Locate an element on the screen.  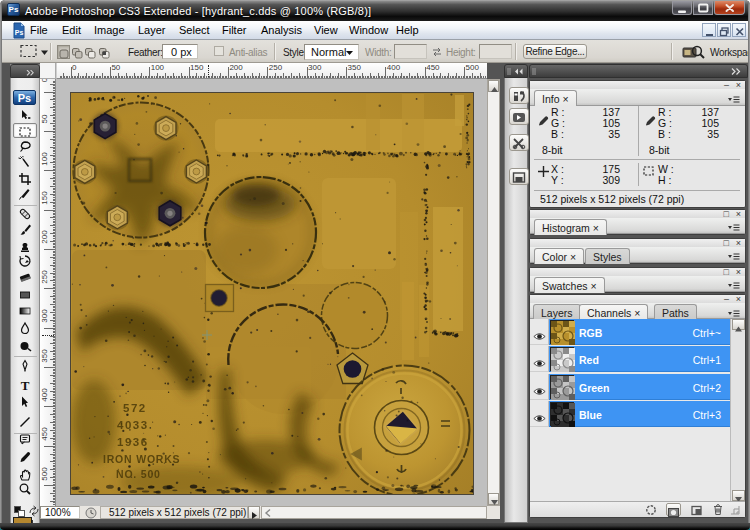
svg-text: 1936 is located at coordinates (133, 442).